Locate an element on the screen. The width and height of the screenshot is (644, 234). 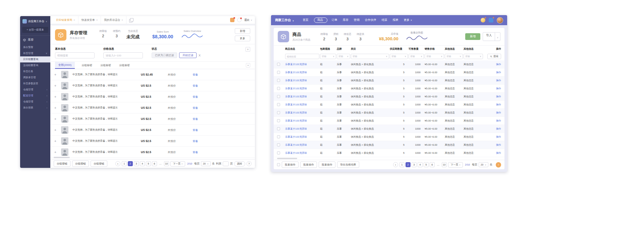
clear-filter-button: X is located at coordinates (200, 55).